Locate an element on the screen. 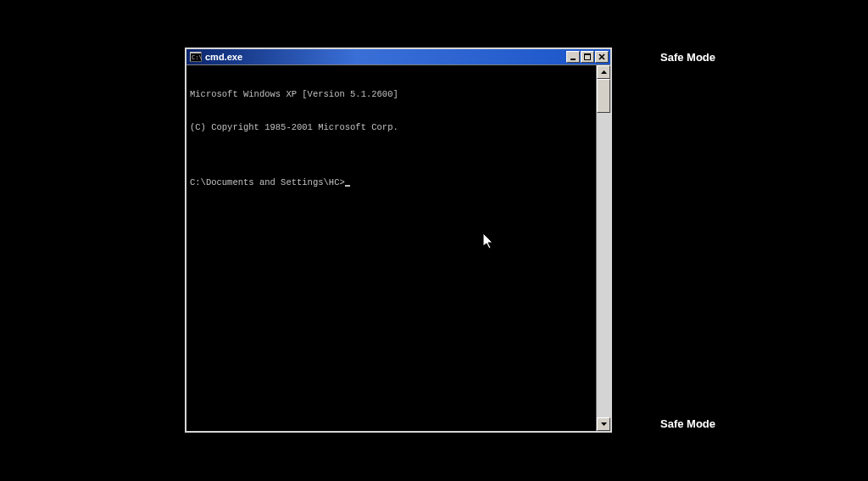  console-line: Microsoft Windows XP [Version 5.1.2600] is located at coordinates (392, 95).